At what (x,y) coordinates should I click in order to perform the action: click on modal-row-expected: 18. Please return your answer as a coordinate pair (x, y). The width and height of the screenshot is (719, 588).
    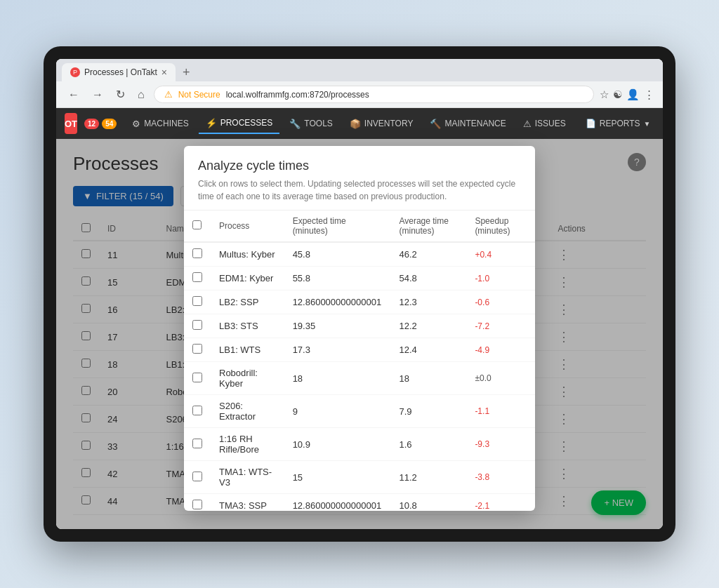
    Looking at the image, I should click on (338, 379).